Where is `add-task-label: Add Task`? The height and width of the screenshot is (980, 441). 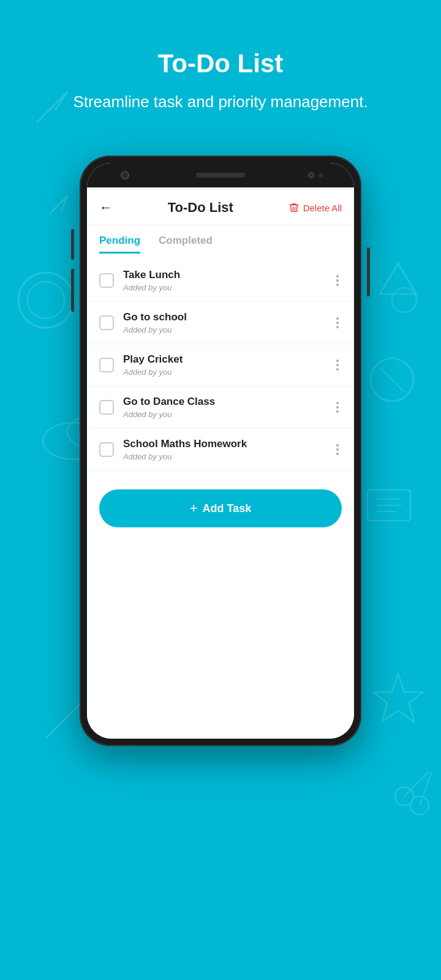
add-task-label: Add Task is located at coordinates (227, 508).